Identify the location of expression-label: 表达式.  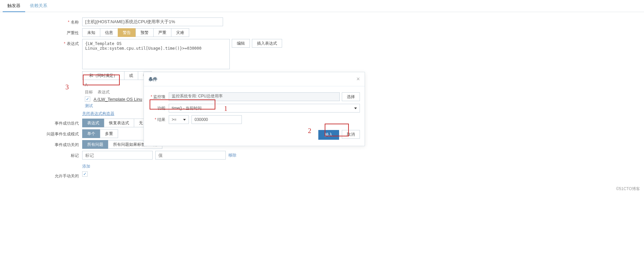
(41, 43).